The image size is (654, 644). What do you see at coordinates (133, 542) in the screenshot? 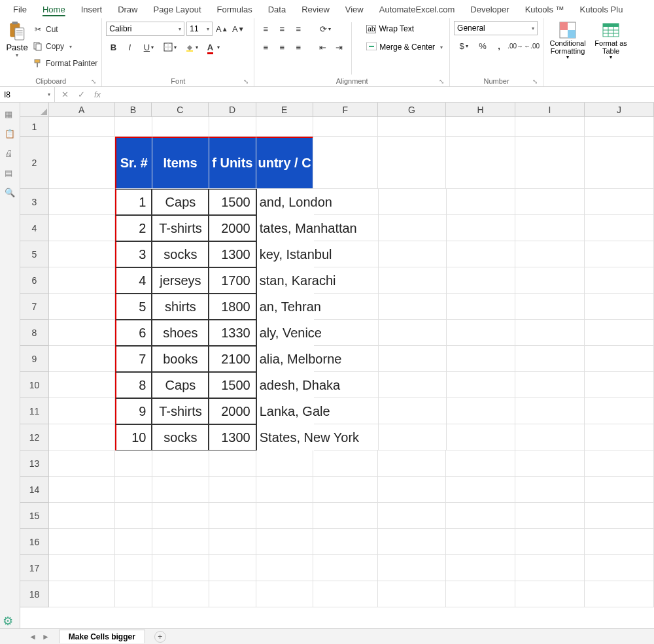
I see `cell-B16` at bounding box center [133, 542].